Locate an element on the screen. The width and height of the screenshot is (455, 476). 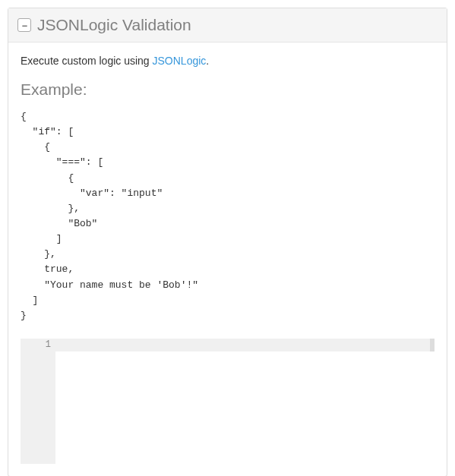
line-number: 1 is located at coordinates (36, 345).